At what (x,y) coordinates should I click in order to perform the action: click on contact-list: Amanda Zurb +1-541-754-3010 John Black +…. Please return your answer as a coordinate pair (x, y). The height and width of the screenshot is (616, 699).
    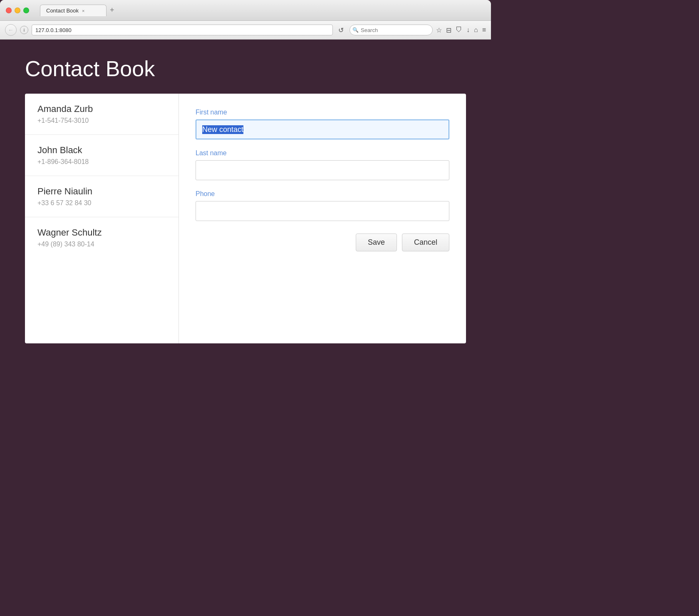
    Looking at the image, I should click on (102, 219).